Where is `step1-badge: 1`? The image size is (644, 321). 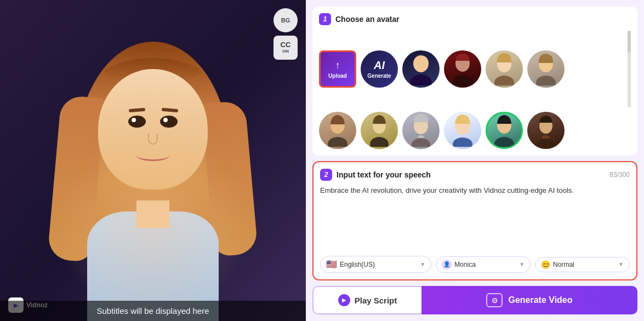 step1-badge: 1 is located at coordinates (325, 19).